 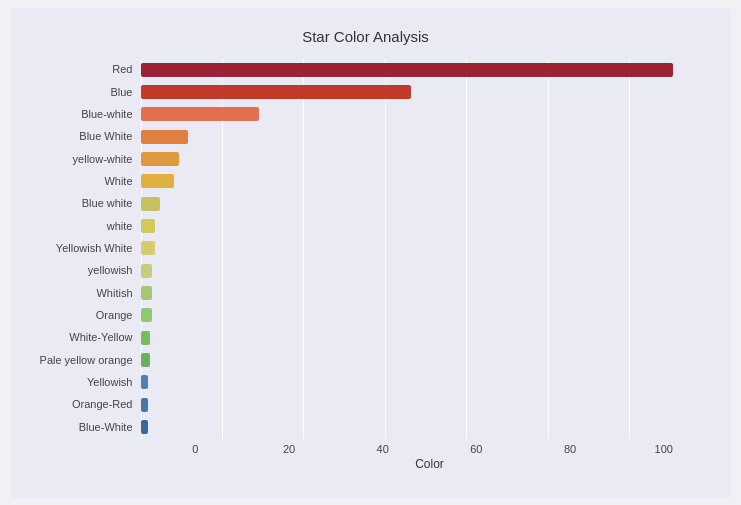 What do you see at coordinates (77, 338) in the screenshot?
I see `y-label: White-Yellow` at bounding box center [77, 338].